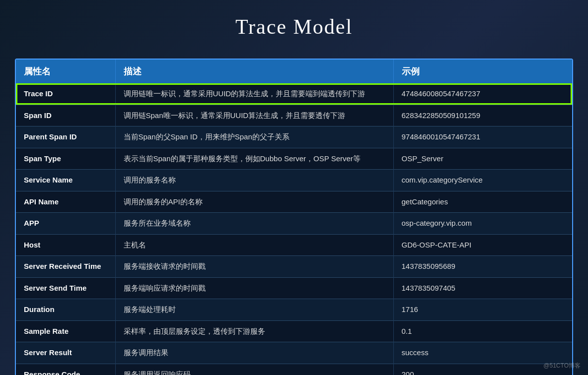 The width and height of the screenshot is (588, 375). I want to click on table-row: Server Received Time服务端接收请求的时间戳143783509…, so click(294, 267).